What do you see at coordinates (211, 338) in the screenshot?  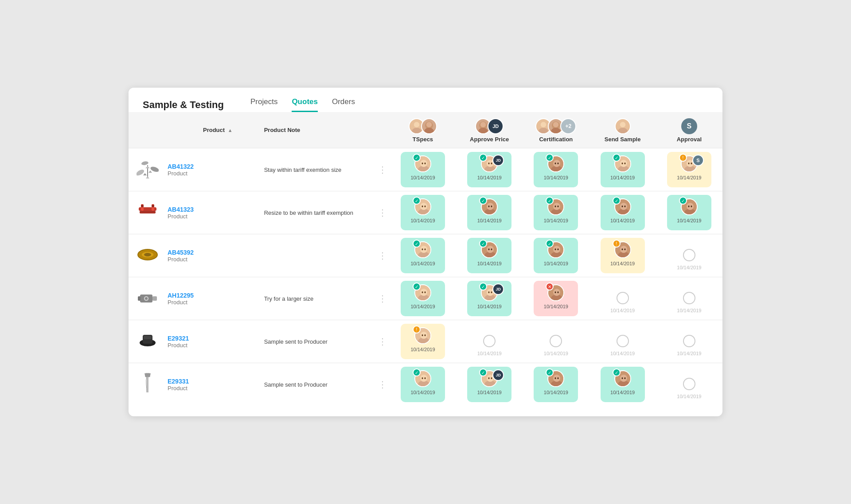 I see `product-id: E29321` at bounding box center [211, 338].